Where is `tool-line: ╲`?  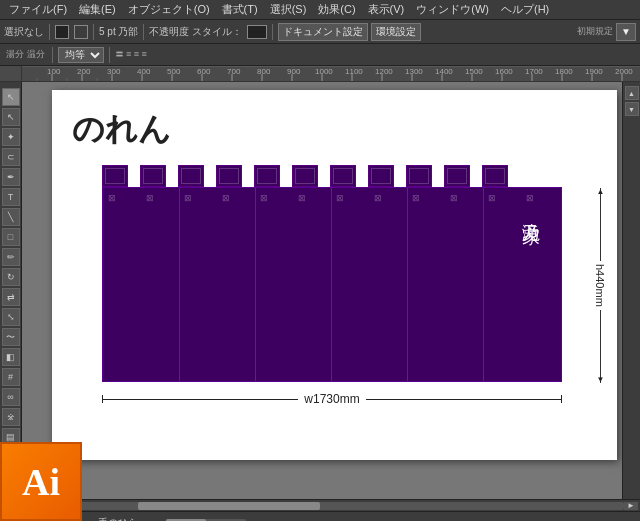 tool-line: ╲ is located at coordinates (11, 217).